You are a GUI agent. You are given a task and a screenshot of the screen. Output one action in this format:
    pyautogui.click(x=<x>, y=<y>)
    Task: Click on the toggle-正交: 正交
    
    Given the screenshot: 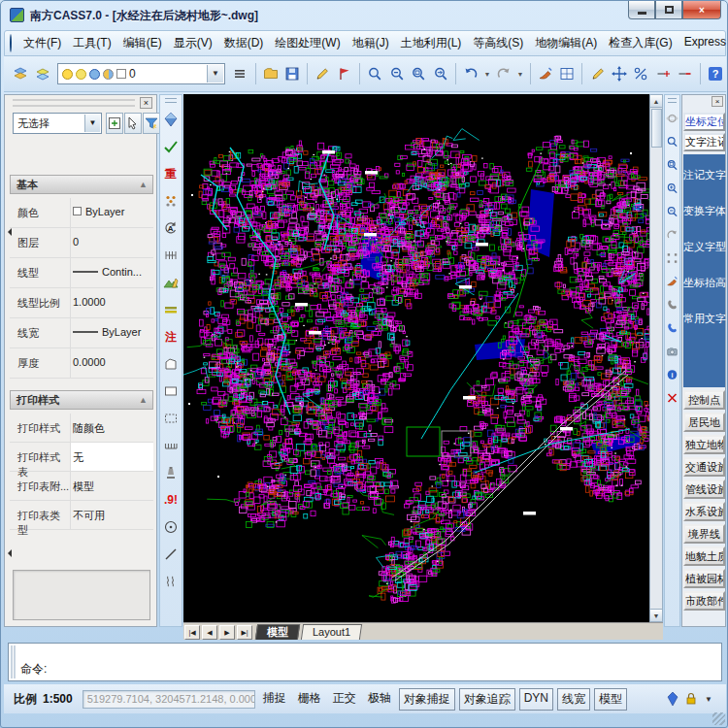 What is the action you would take?
    pyautogui.click(x=345, y=699)
    